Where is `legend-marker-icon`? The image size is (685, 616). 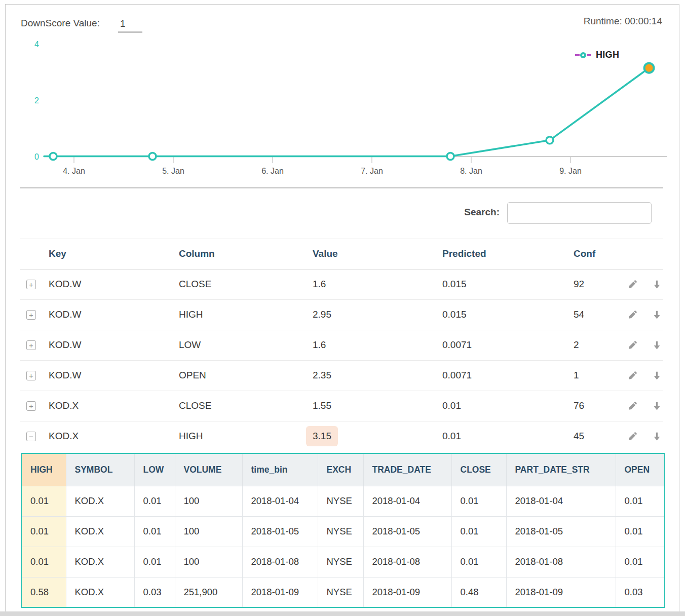
legend-marker-icon is located at coordinates (583, 55).